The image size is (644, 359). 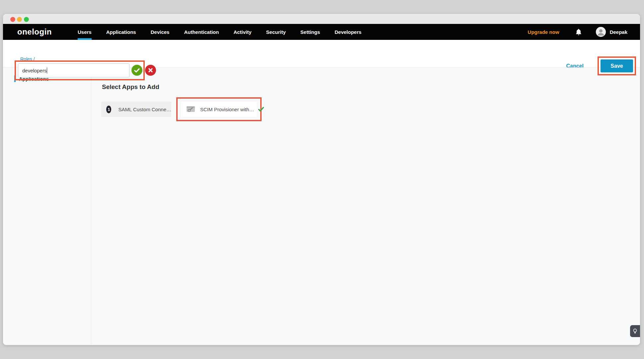 I want to click on nav-item-security: Security, so click(x=276, y=32).